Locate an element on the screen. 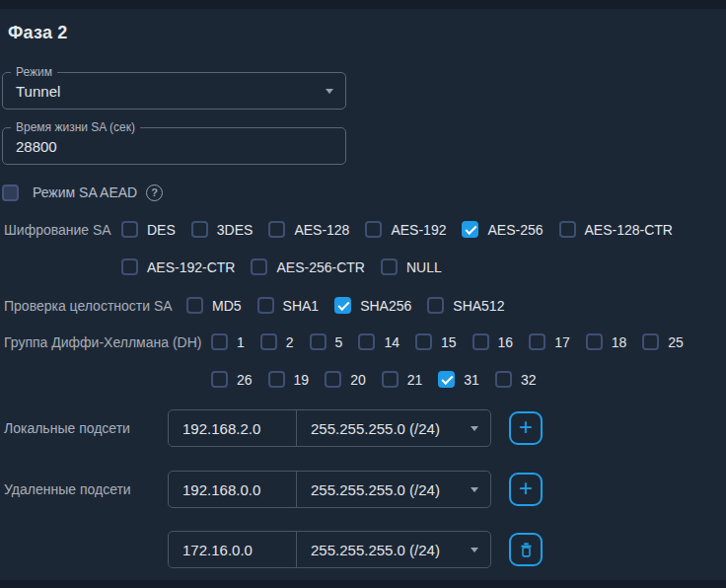 The width and height of the screenshot is (726, 588). help-icon: ? is located at coordinates (154, 193).